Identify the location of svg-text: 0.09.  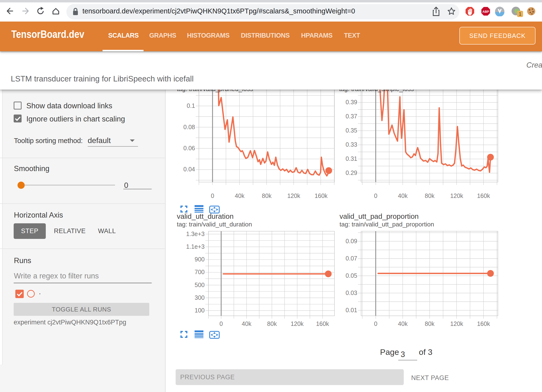
(351, 241).